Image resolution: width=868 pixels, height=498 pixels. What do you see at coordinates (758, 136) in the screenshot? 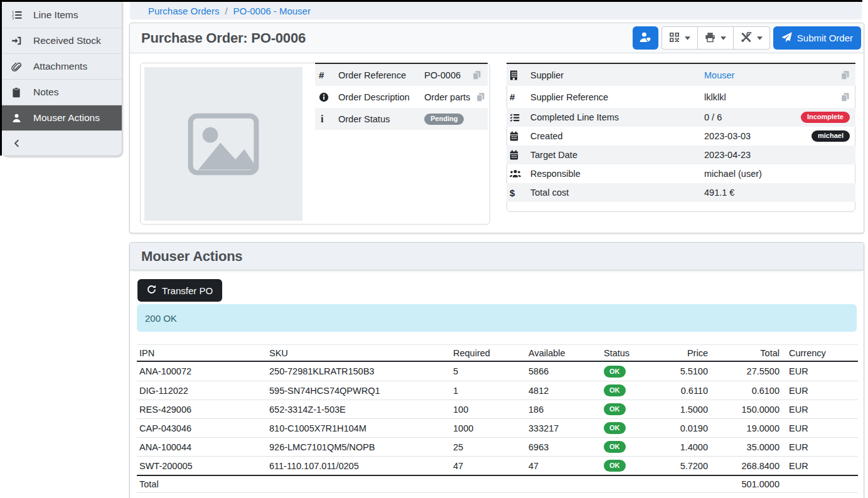
I see `detail-value: 2023-03-03` at bounding box center [758, 136].